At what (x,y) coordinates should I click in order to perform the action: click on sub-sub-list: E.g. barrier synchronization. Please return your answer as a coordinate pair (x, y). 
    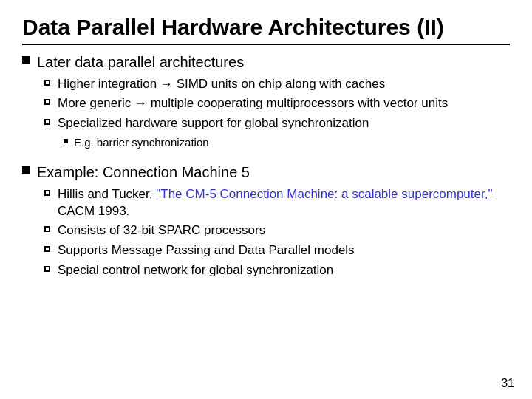
    Looking at the image, I should click on (287, 143).